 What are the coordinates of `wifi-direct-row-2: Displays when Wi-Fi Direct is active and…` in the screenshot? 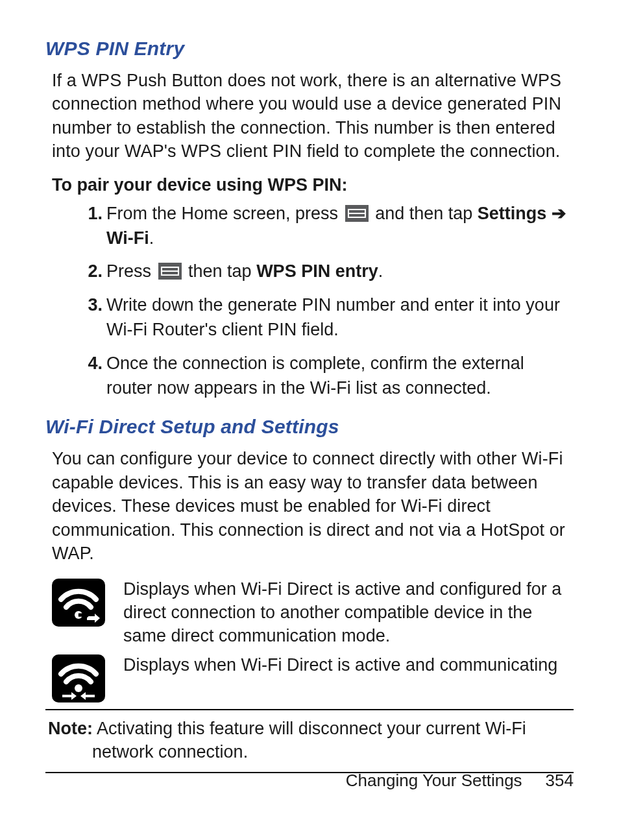 It's located at (313, 678).